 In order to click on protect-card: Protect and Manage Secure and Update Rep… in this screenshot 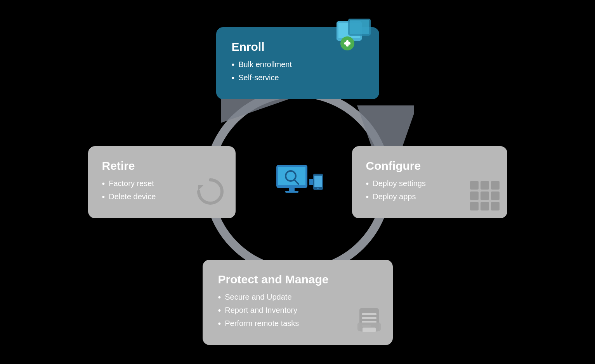, I will do `click(298, 302)`.